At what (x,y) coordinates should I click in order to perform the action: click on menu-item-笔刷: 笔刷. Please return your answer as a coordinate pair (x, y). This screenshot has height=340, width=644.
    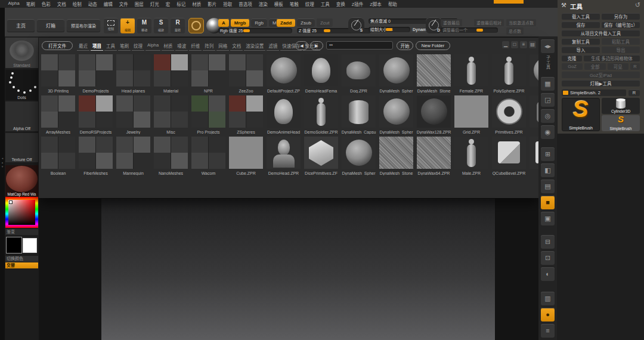
    Looking at the image, I should click on (30, 4).